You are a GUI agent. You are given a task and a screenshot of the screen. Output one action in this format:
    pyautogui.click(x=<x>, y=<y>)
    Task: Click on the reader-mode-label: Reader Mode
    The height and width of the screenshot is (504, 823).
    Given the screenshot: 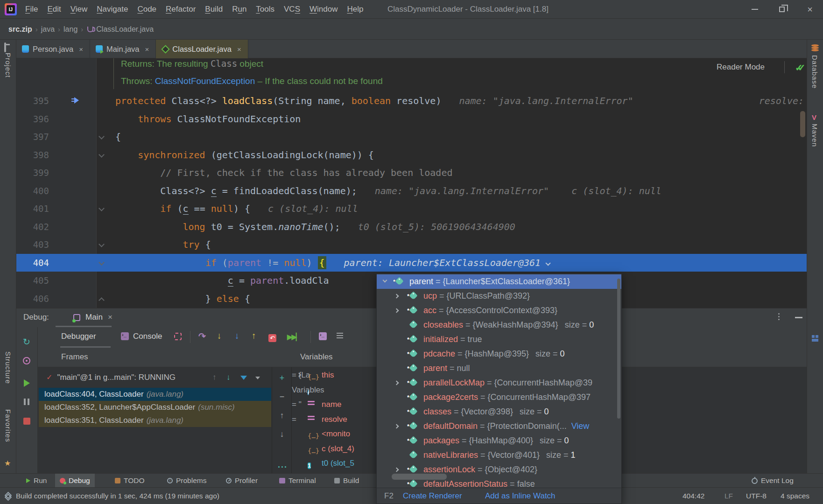 What is the action you would take?
    pyautogui.click(x=740, y=67)
    